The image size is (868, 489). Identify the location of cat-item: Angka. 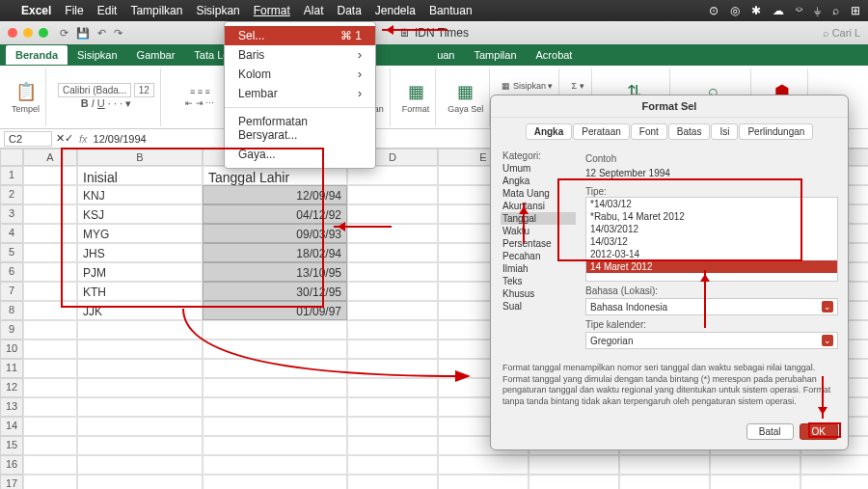
(538, 181).